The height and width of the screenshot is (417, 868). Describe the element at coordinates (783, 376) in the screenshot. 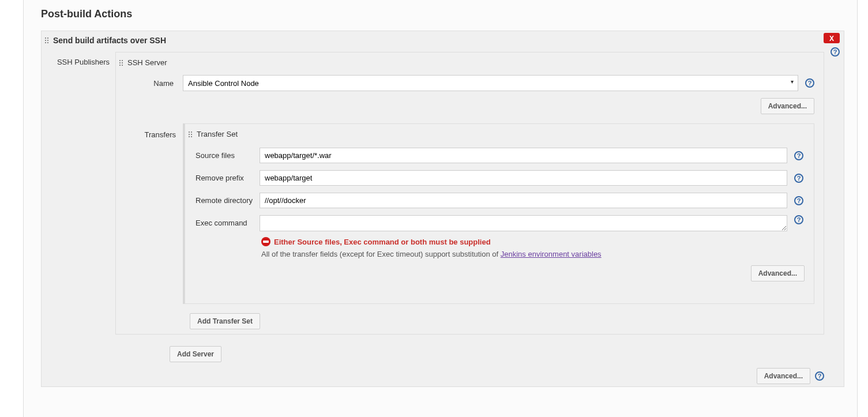

I see `advanced-action-button: Advanced...` at that location.